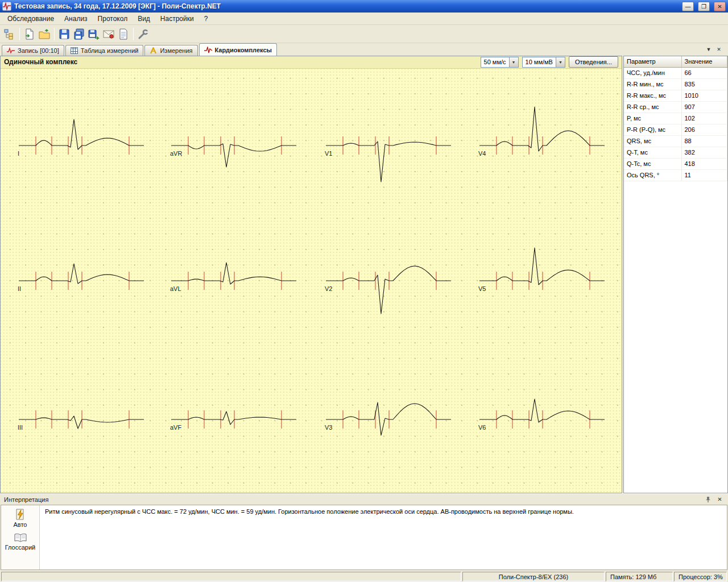 The width and height of the screenshot is (728, 582). What do you see at coordinates (243, 50) in the screenshot?
I see `tab-label: Кардиокомплексы` at bounding box center [243, 50].